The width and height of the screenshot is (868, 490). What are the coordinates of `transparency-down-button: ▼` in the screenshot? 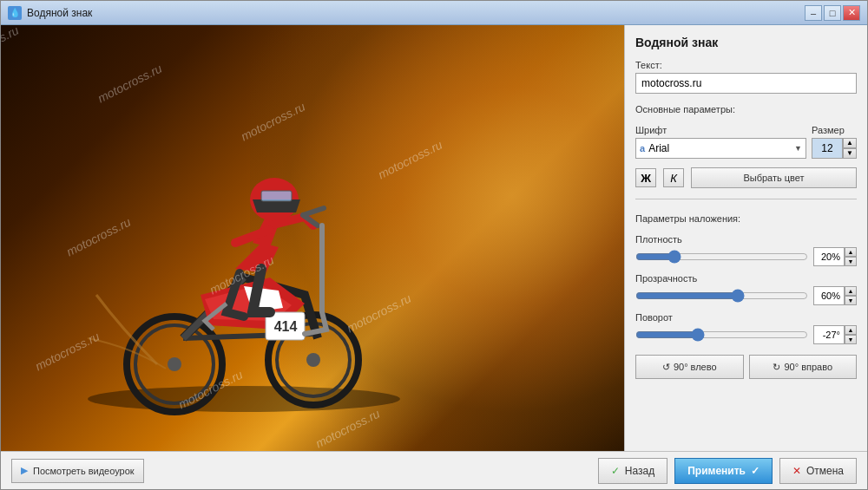 It's located at (851, 300).